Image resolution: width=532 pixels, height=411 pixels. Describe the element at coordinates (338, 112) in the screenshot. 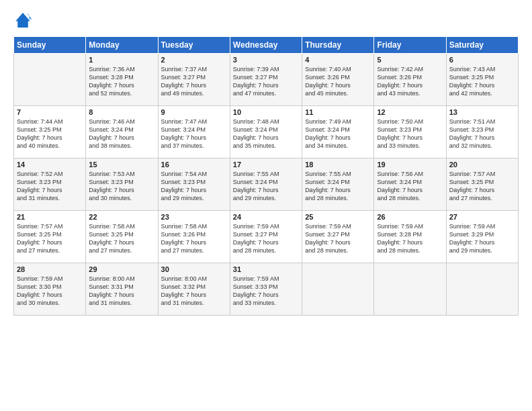

I see `day-number: 11` at that location.